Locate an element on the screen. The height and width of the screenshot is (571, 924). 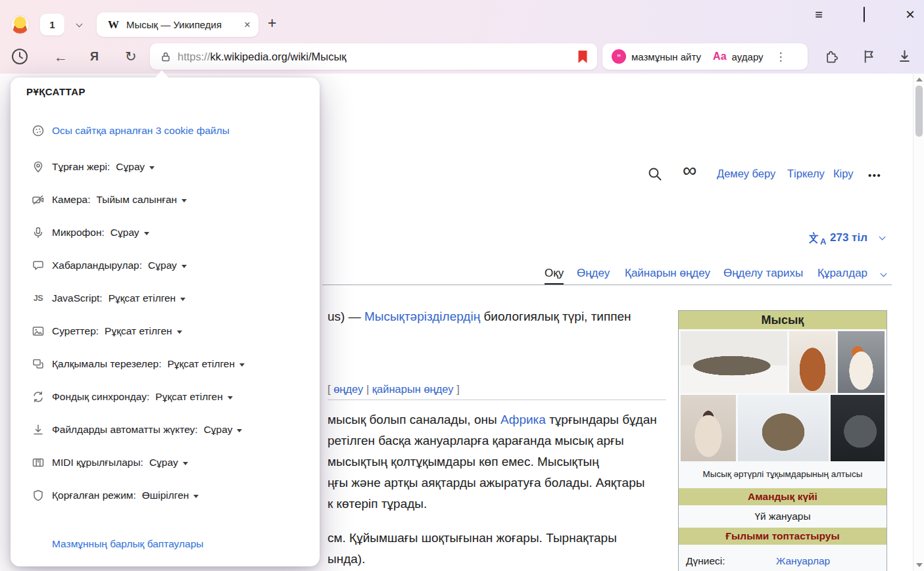
article-link: Африка is located at coordinates (523, 419).